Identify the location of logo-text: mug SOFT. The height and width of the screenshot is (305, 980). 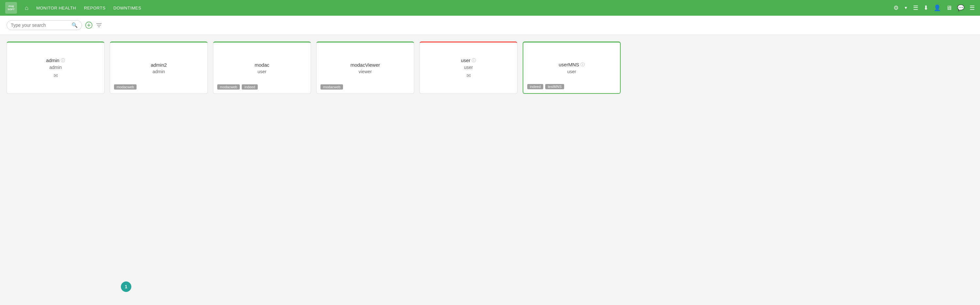
(11, 8).